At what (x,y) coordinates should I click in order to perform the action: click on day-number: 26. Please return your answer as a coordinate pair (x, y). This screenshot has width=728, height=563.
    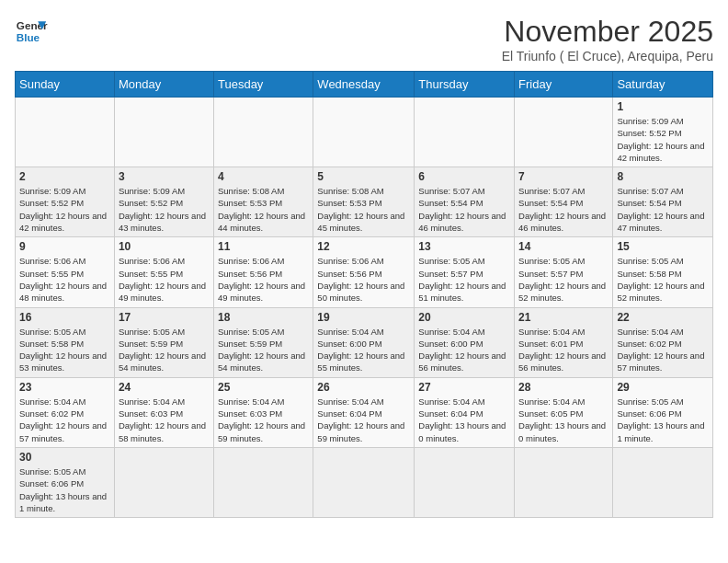
    Looking at the image, I should click on (364, 387).